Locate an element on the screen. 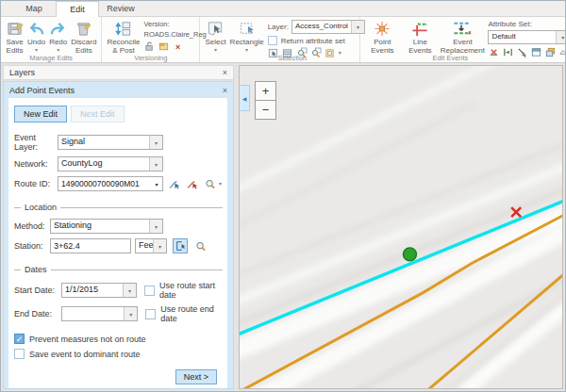 This screenshot has height=392, width=566. reconcile-post-button: Reconcile & Post is located at coordinates (123, 38).